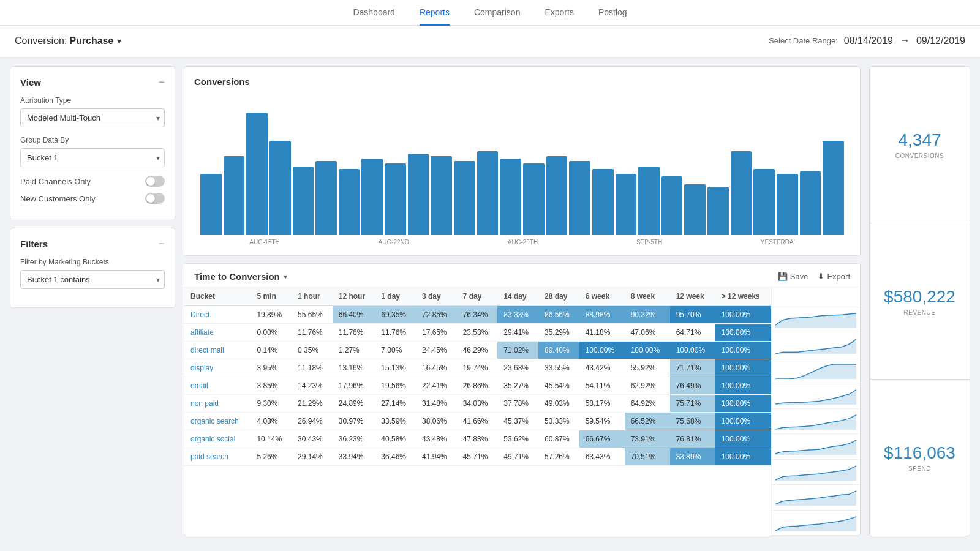 This screenshot has width=980, height=551. Describe the element at coordinates (941, 41) in the screenshot. I see `date-end: 09/12/2019` at that location.